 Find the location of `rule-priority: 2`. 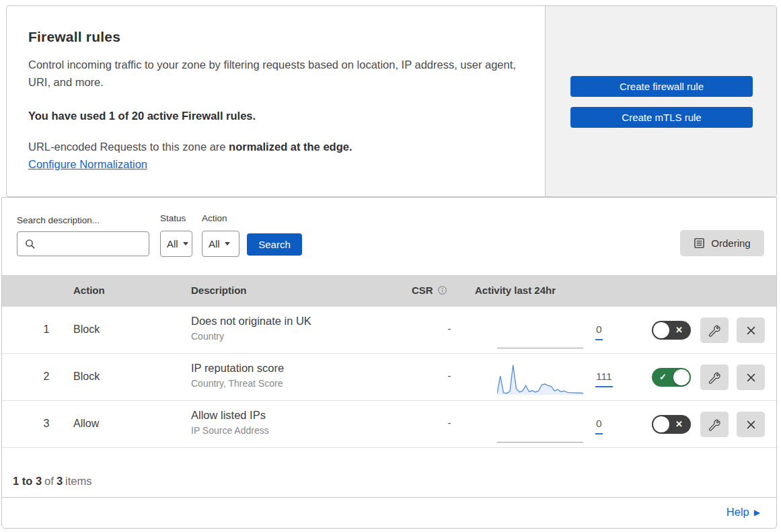

rule-priority: 2 is located at coordinates (46, 377).